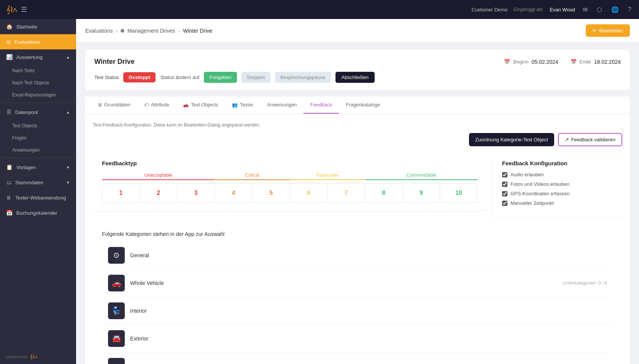 The height and width of the screenshot is (364, 639). Describe the element at coordinates (358, 31) in the screenshot. I see `top-bar: Evaluations › Management Drives › Winter…` at that location.